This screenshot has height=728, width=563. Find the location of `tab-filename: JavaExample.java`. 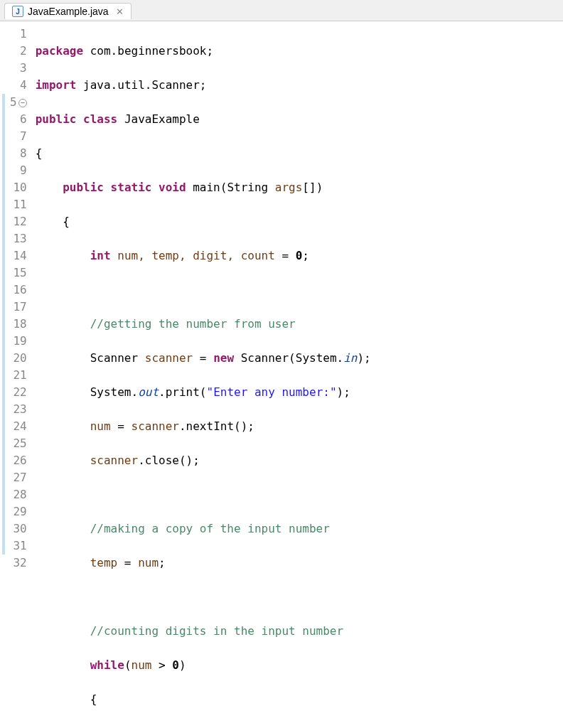

tab-filename: JavaExample.java is located at coordinates (68, 11).